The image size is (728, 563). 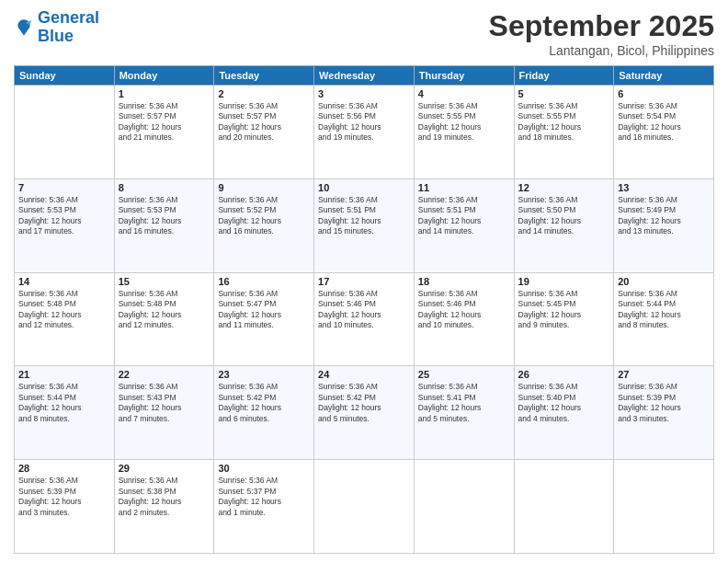 I want to click on day-number: 19, so click(x=564, y=282).